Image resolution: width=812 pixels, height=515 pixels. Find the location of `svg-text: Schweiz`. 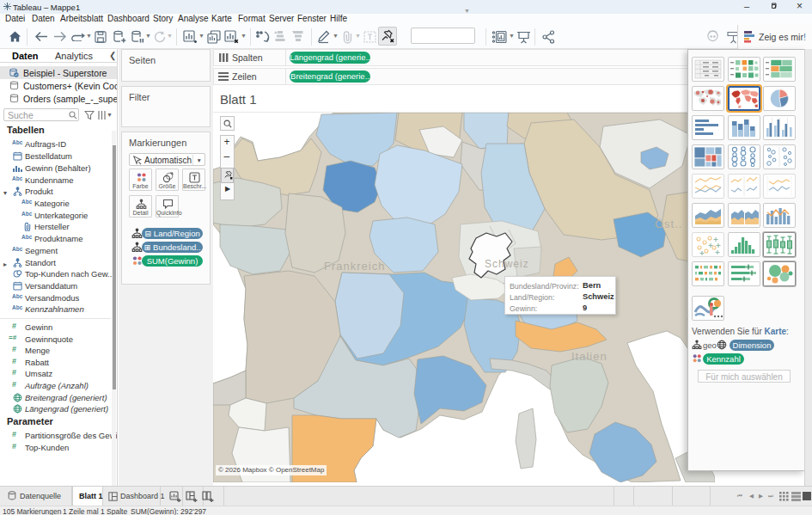

svg-text: Schweiz is located at coordinates (507, 264).